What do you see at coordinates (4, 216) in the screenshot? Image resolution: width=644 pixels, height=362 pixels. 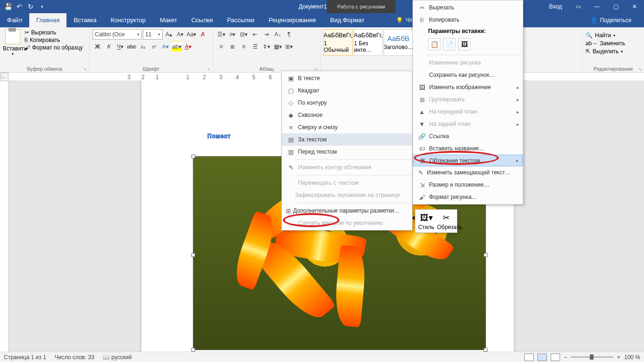 I see `vertical-ruler` at bounding box center [4, 216].